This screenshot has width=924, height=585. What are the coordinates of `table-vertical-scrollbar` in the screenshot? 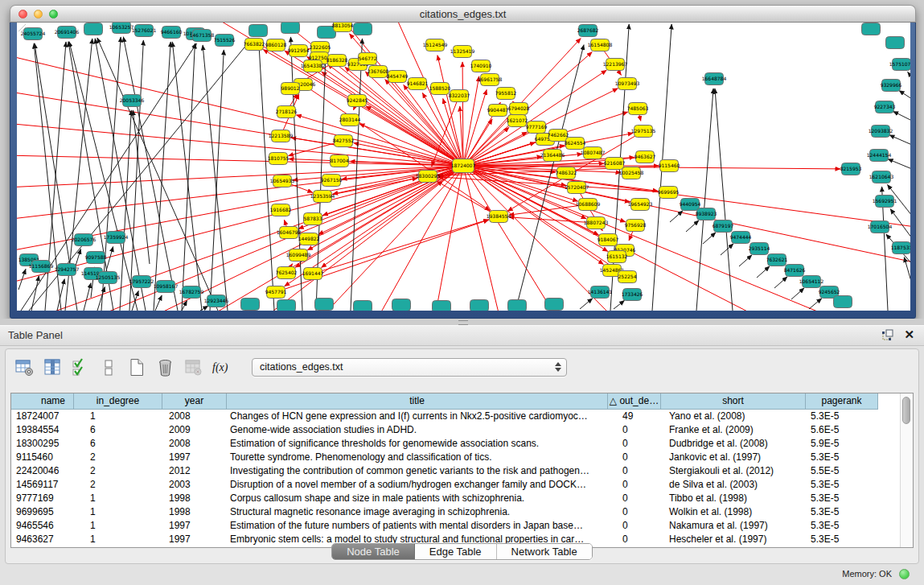 It's located at (906, 470).